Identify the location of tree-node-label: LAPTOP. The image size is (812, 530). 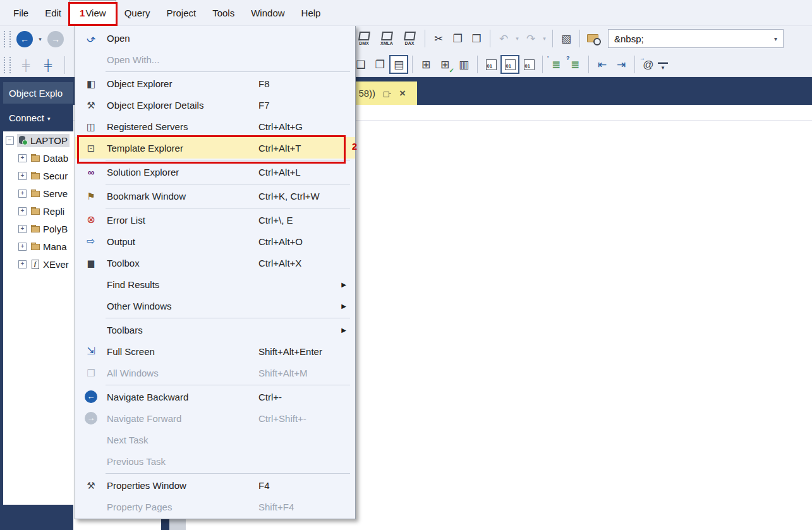
(49, 140).